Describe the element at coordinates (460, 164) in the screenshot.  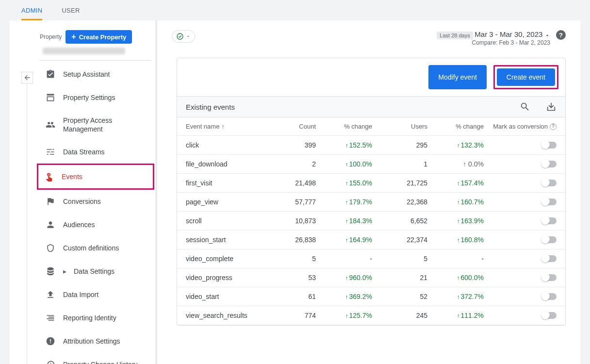
I see `users-change: ↑ 0.0%` at that location.